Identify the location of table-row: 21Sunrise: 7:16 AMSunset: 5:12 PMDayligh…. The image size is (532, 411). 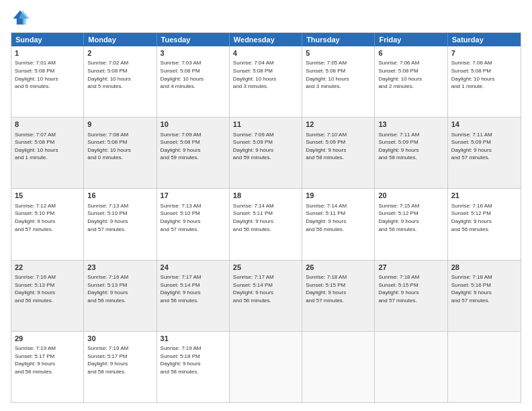
(484, 224).